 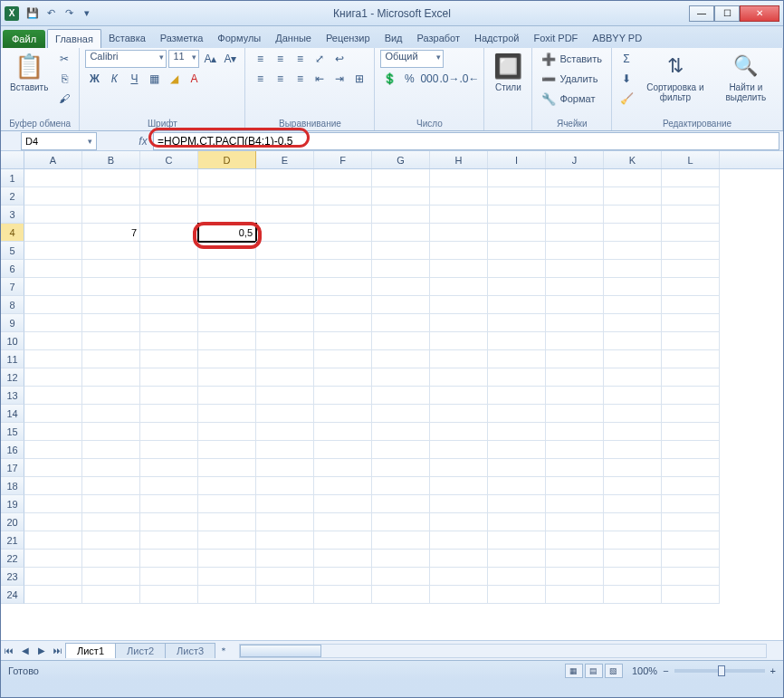 I want to click on cell-A16, so click(x=53, y=450).